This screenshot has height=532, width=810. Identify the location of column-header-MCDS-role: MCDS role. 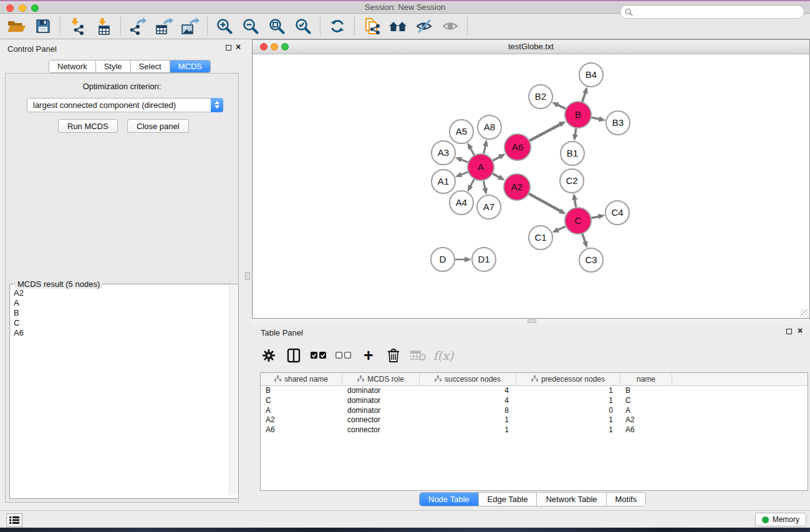
(381, 379).